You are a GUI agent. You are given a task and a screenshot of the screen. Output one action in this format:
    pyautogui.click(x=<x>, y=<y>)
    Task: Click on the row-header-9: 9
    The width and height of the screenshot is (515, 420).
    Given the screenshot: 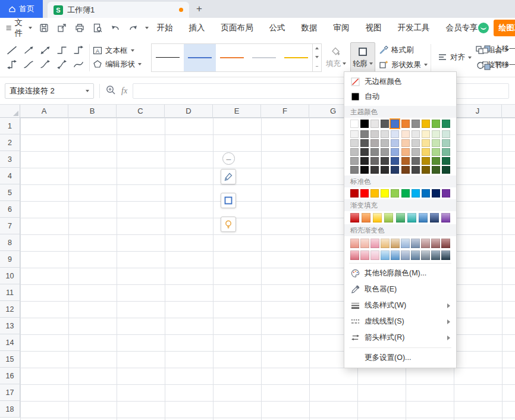 What is the action you would take?
    pyautogui.click(x=10, y=259)
    